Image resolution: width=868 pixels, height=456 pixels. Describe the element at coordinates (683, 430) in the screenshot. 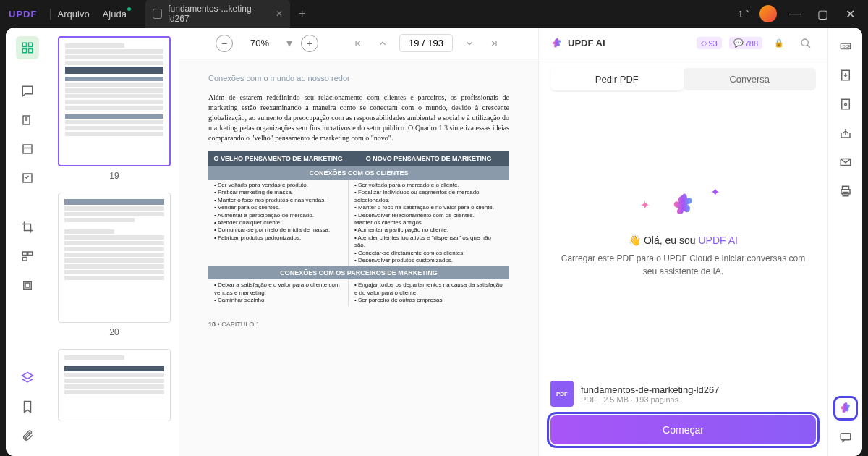

I see `start-button: Começar` at that location.